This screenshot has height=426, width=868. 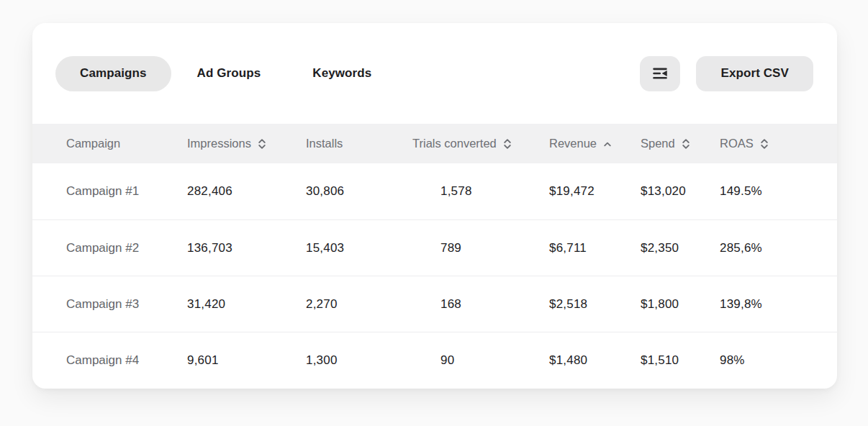 What do you see at coordinates (114, 73) in the screenshot?
I see `tab-campaigns: Campaigns` at bounding box center [114, 73].